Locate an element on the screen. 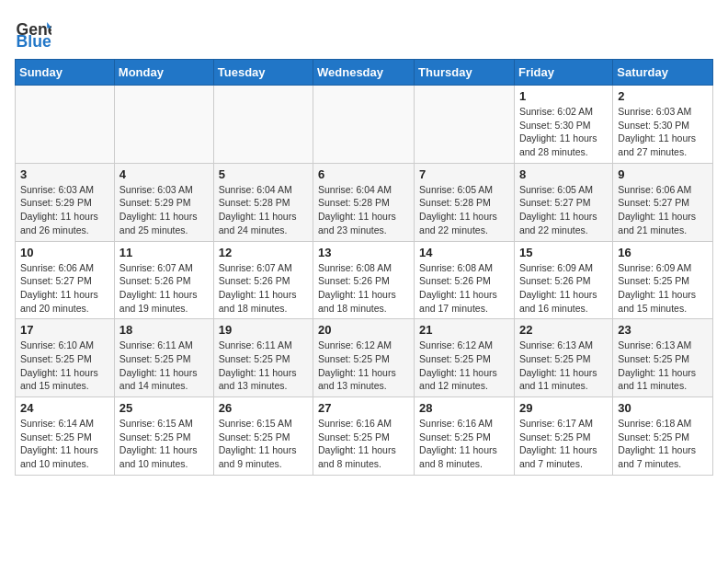  day-number: 6 is located at coordinates (364, 175).